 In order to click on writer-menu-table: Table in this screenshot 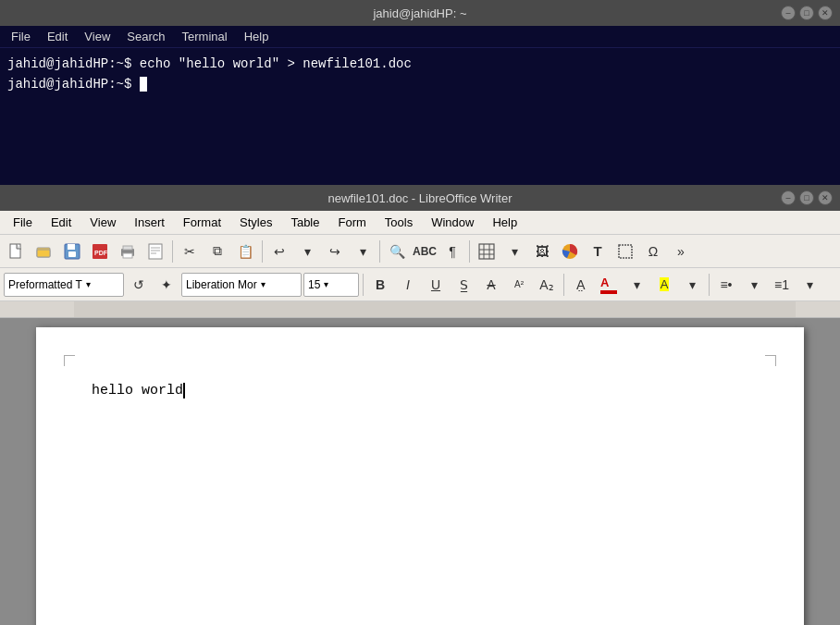, I will do `click(305, 222)`.